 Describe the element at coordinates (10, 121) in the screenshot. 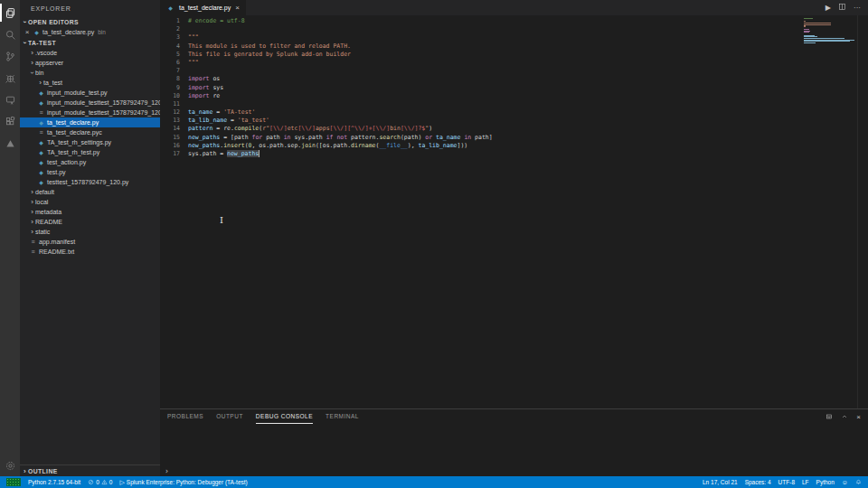

I see `extensions-icon` at that location.